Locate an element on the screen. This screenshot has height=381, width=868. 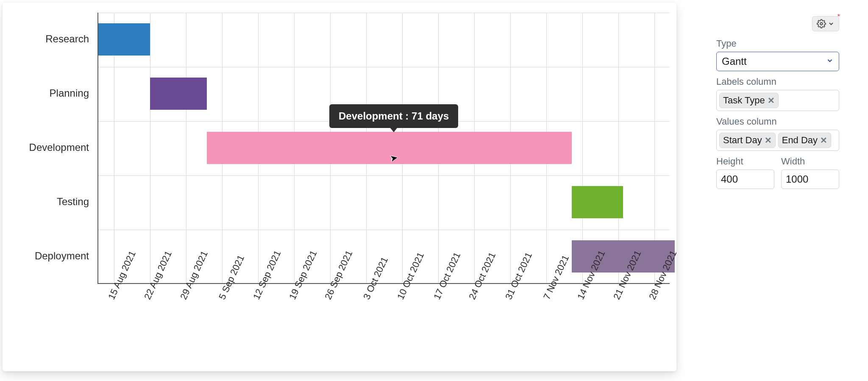
y-label-deployment: Deployment is located at coordinates (62, 256).